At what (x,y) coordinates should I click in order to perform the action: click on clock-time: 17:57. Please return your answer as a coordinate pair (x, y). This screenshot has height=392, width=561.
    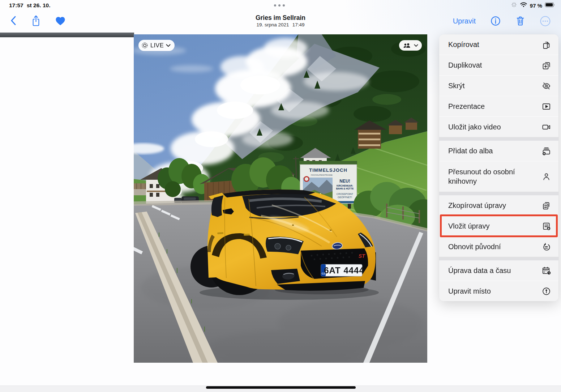
    Looking at the image, I should click on (16, 5).